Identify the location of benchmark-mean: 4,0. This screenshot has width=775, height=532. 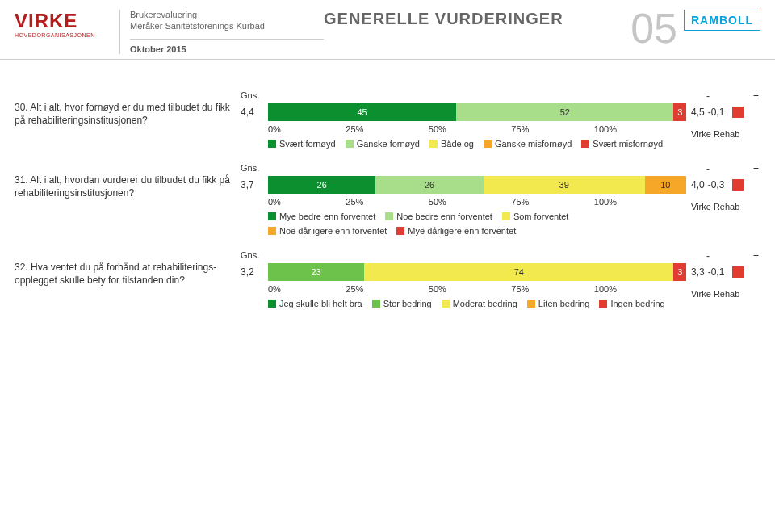
(698, 185).